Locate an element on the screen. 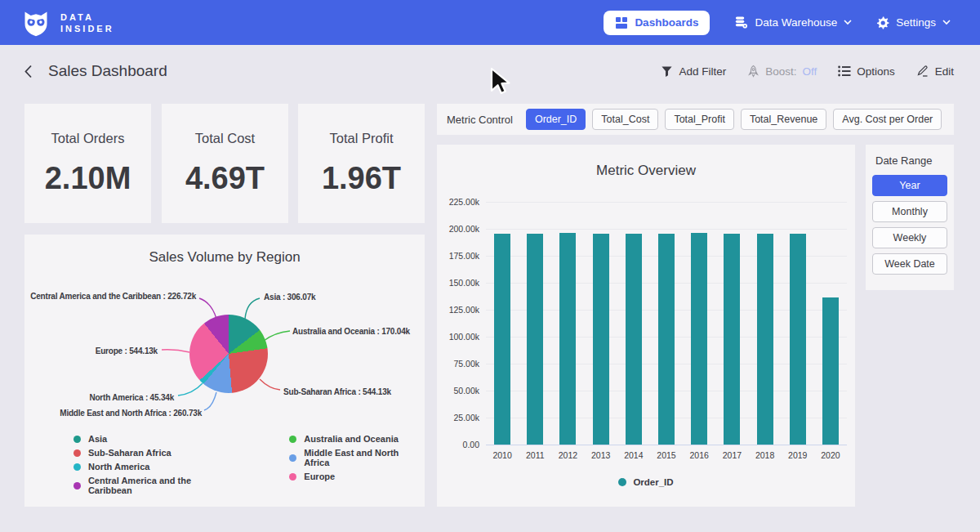 Image resolution: width=980 pixels, height=532 pixels. toolbar-left: Sales Dashboard is located at coordinates (95, 71).